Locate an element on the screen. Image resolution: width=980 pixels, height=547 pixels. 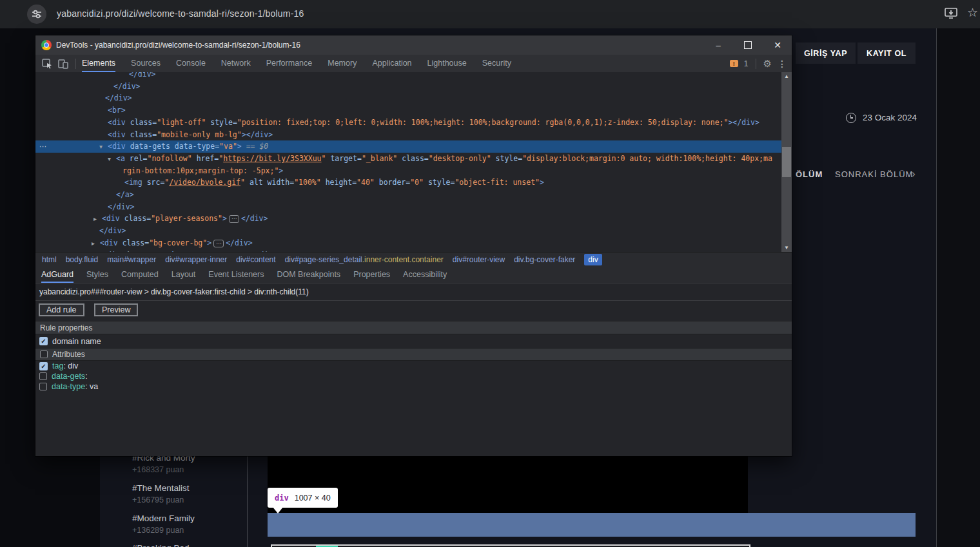
minimize-button: – is located at coordinates (718, 45).